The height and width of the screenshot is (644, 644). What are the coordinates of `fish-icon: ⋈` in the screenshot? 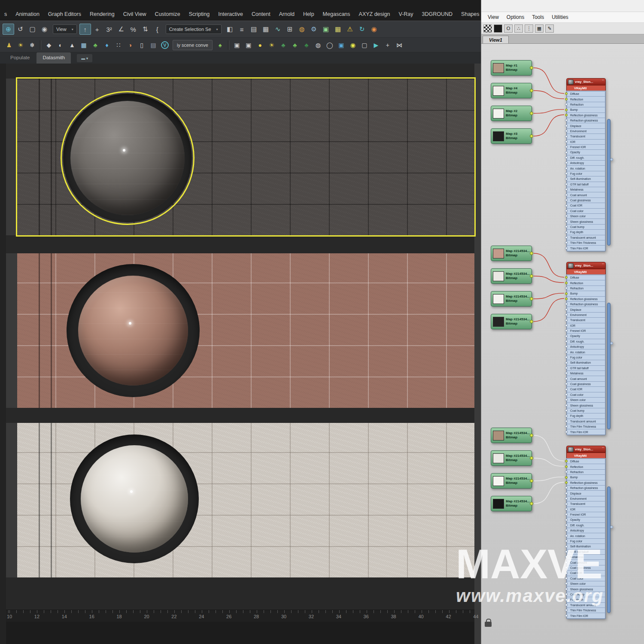 It's located at (399, 45).